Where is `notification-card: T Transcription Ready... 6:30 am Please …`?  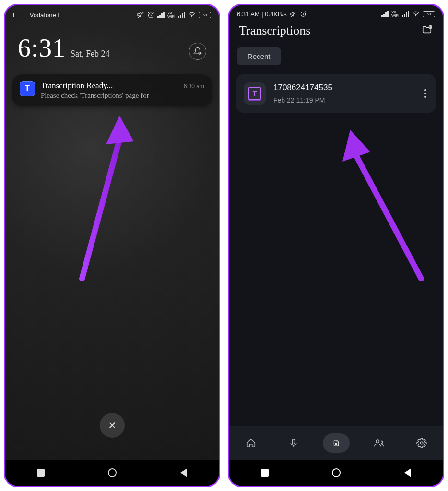
notification-card: T Transcription Ready... 6:30 am Please … is located at coordinates (112, 90).